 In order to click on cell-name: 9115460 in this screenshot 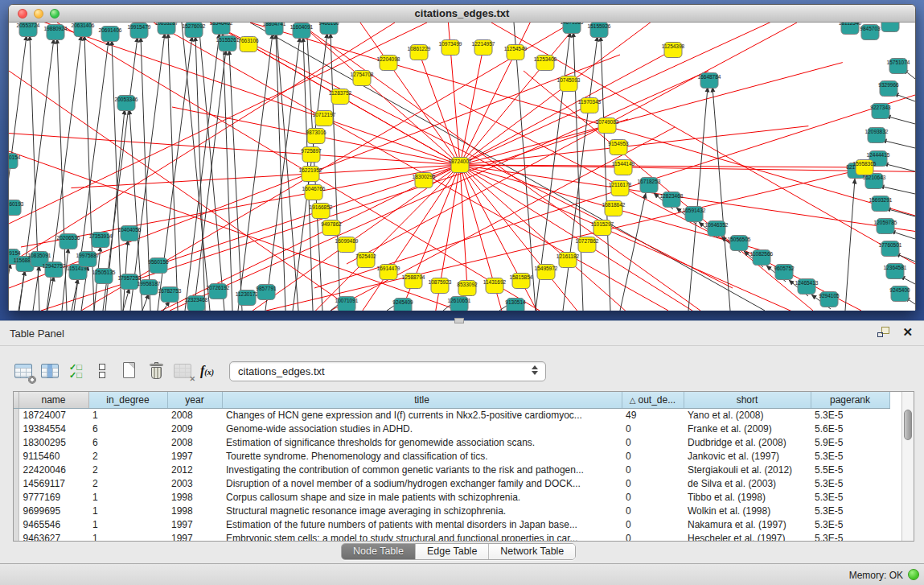, I will do `click(53, 455)`.